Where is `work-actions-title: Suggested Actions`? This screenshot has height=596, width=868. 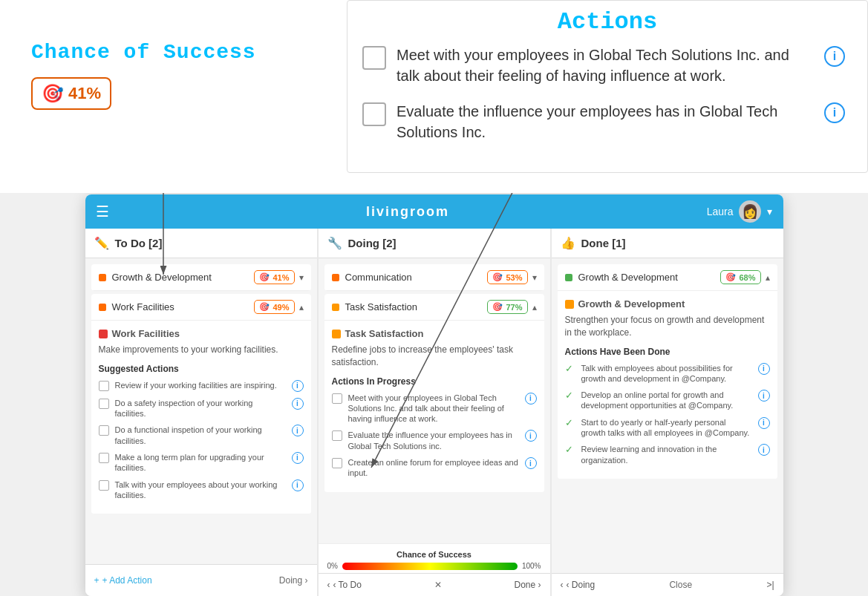
work-actions-title: Suggested Actions is located at coordinates (201, 369).